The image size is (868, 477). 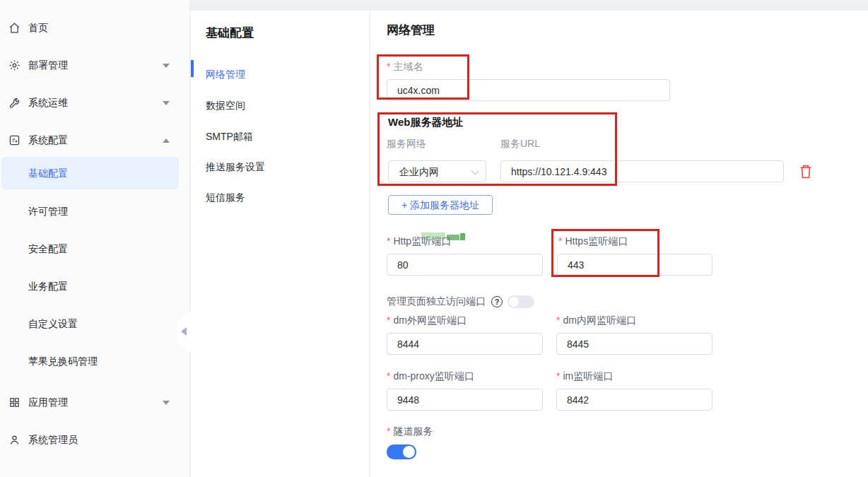 What do you see at coordinates (406, 144) in the screenshot?
I see `service-network-label: 服务网络` at bounding box center [406, 144].